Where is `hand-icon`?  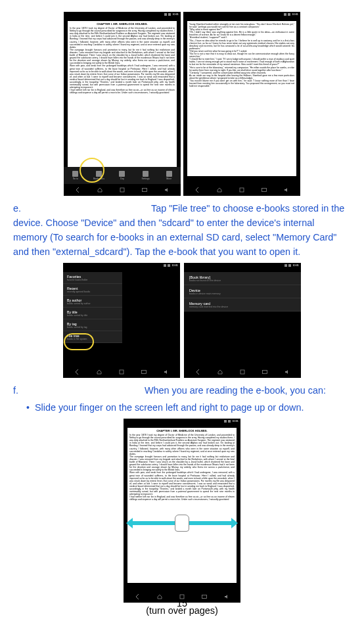
hand-icon is located at coordinates (182, 523).